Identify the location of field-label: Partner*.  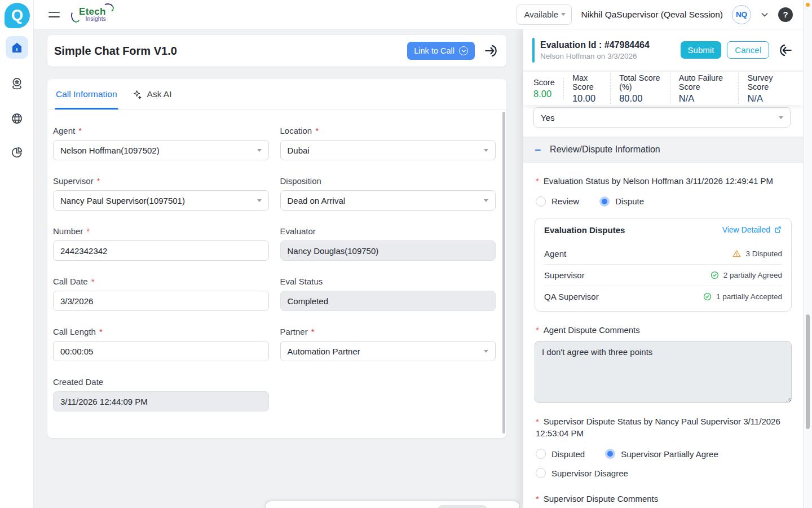
(388, 332).